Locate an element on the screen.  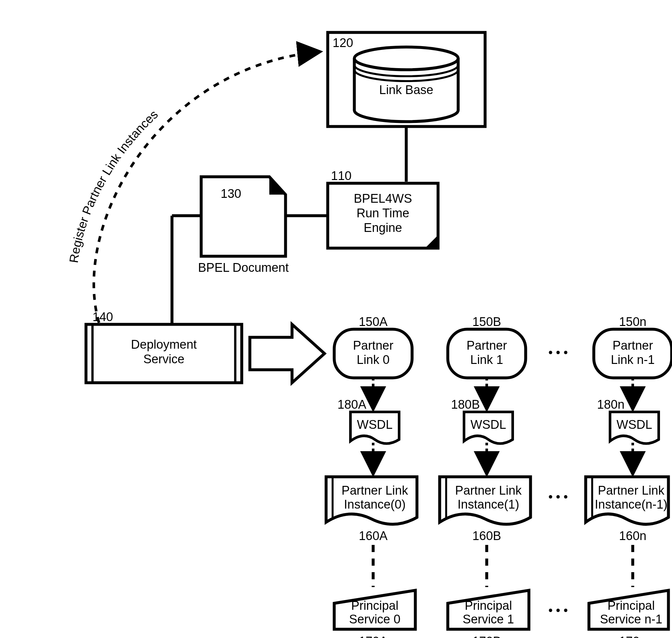
service-n: Principal Service n-1 170n is located at coordinates (629, 614).